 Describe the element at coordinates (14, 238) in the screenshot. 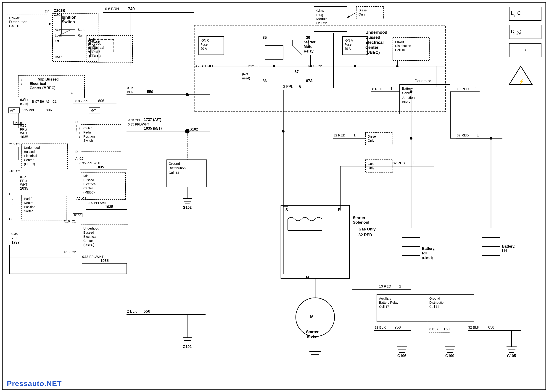

I see `svg-text: YEL` at that location.